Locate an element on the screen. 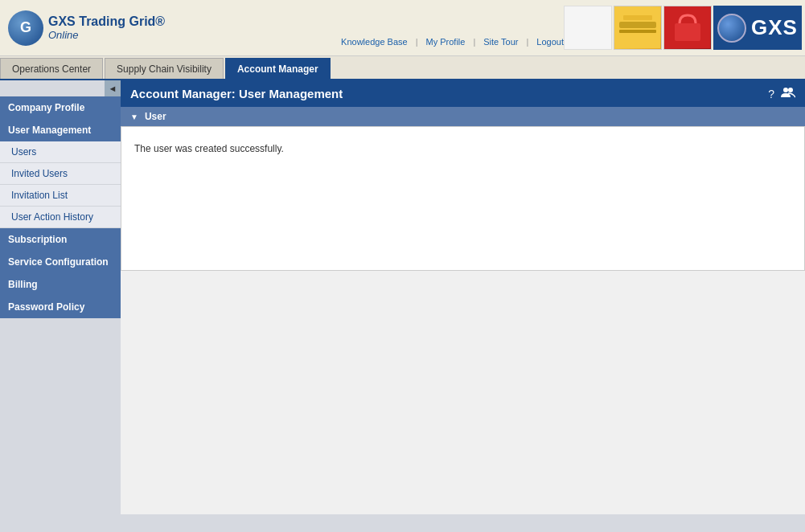  success-message: The user was created successfully. is located at coordinates (463, 149).